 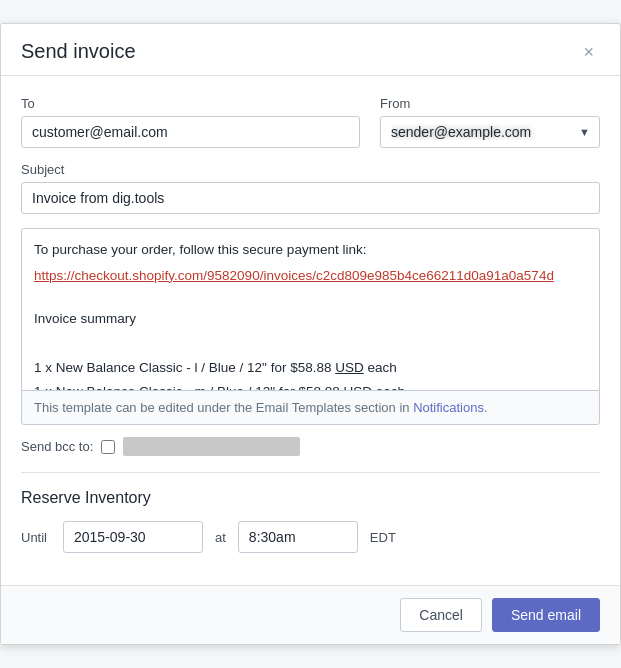 I want to click on to-input, so click(x=190, y=132).